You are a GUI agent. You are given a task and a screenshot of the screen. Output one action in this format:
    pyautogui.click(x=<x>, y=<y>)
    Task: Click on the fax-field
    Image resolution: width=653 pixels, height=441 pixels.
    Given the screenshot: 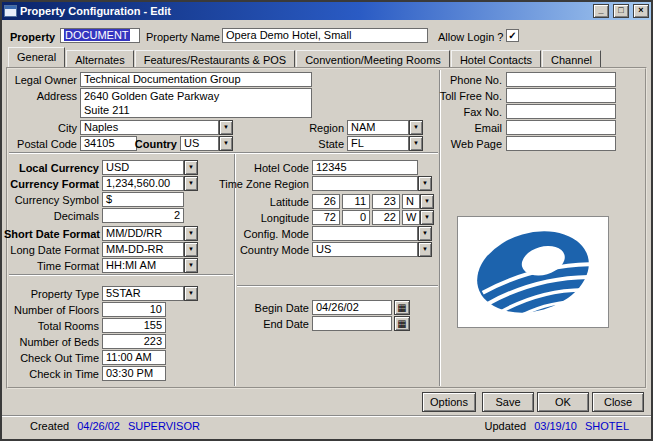 What is the action you would take?
    pyautogui.click(x=561, y=112)
    